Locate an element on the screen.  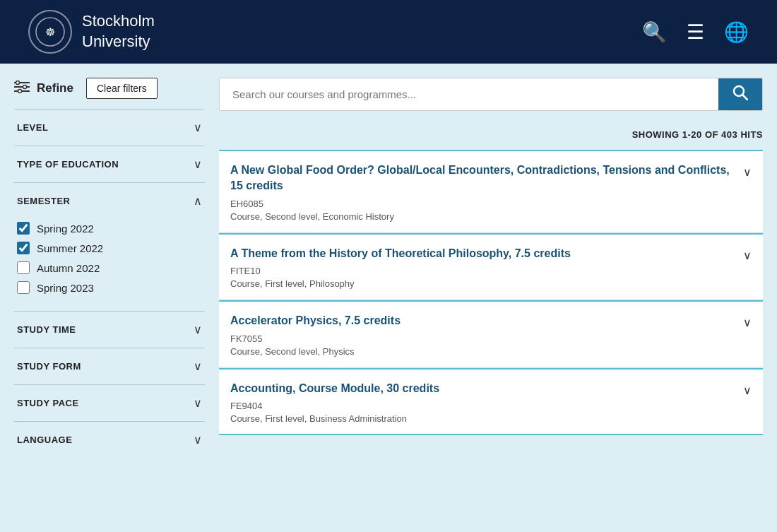
checkbox-summer-2022-input is located at coordinates (23, 248).